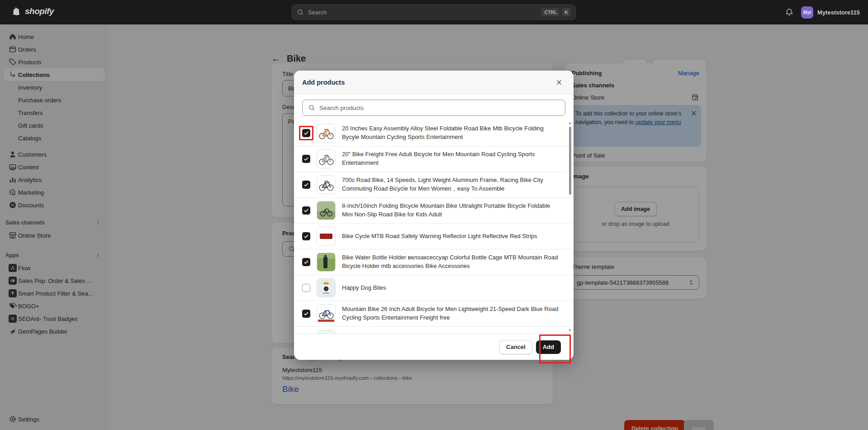 This screenshot has width=868, height=430. I want to click on add-button: Add, so click(548, 347).